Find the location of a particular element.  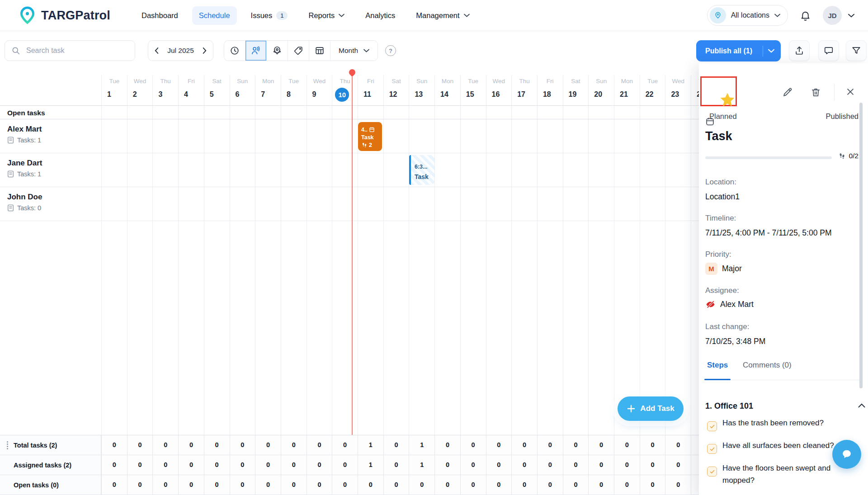

issues-count-badge: 1 is located at coordinates (282, 15).